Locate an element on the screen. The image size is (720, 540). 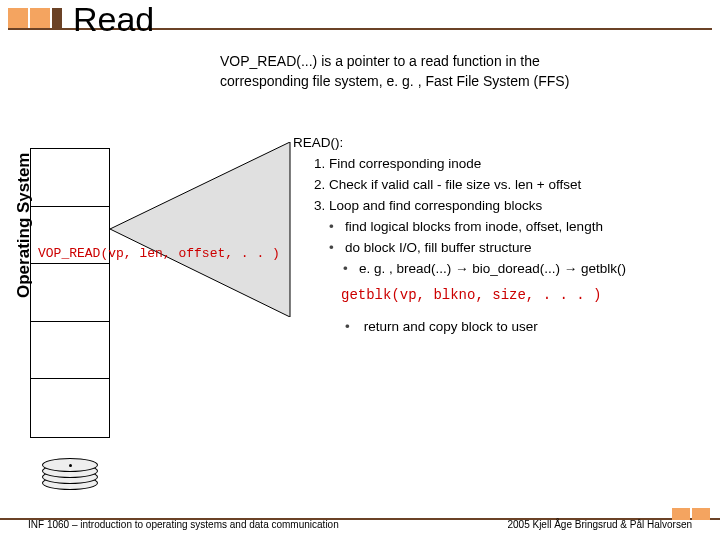
step-item: Loop and find corresponding blocks is located at coordinates (520, 206).